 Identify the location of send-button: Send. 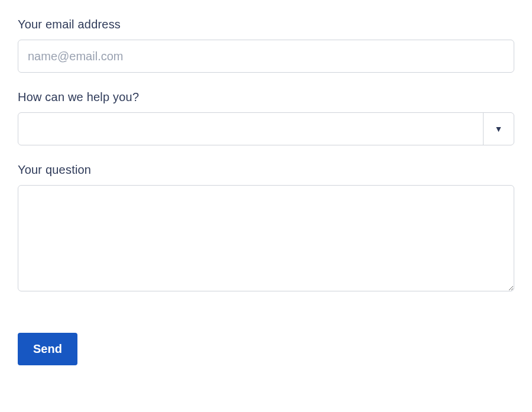
(47, 349).